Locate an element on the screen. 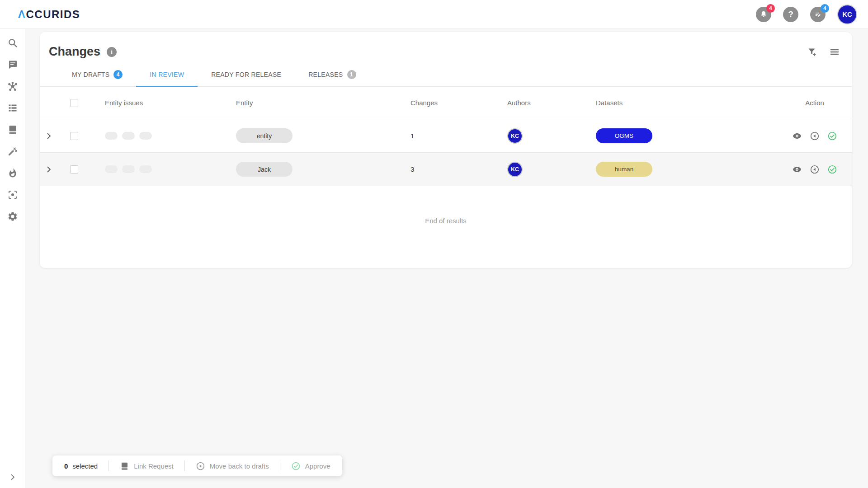  logo-accent-glyph: Λ is located at coordinates (22, 14).